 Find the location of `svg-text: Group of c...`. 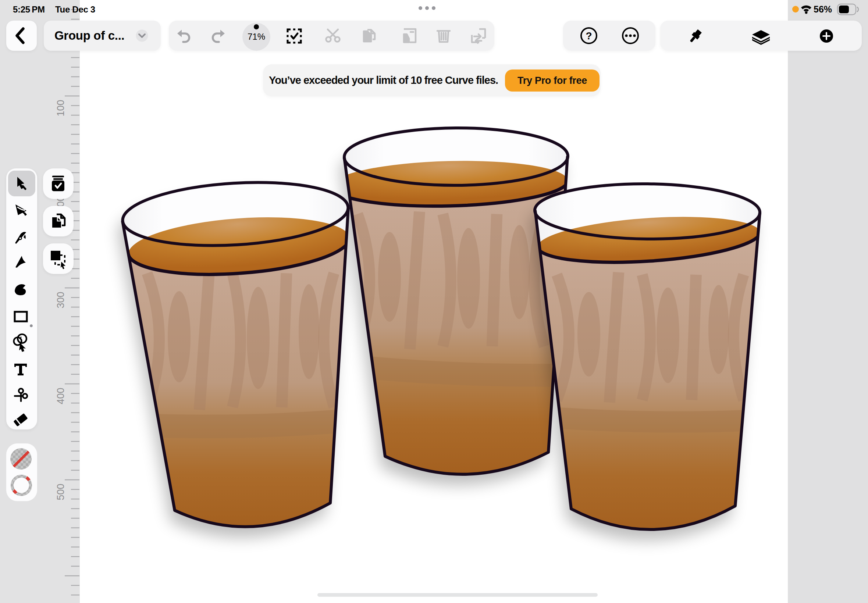

svg-text: Group of c... is located at coordinates (89, 36).